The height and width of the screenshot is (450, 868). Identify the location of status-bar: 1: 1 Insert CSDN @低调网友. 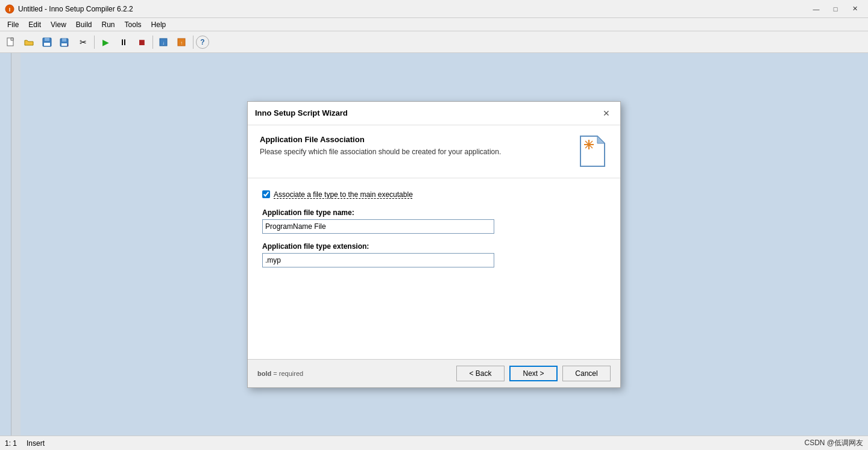
(434, 443).